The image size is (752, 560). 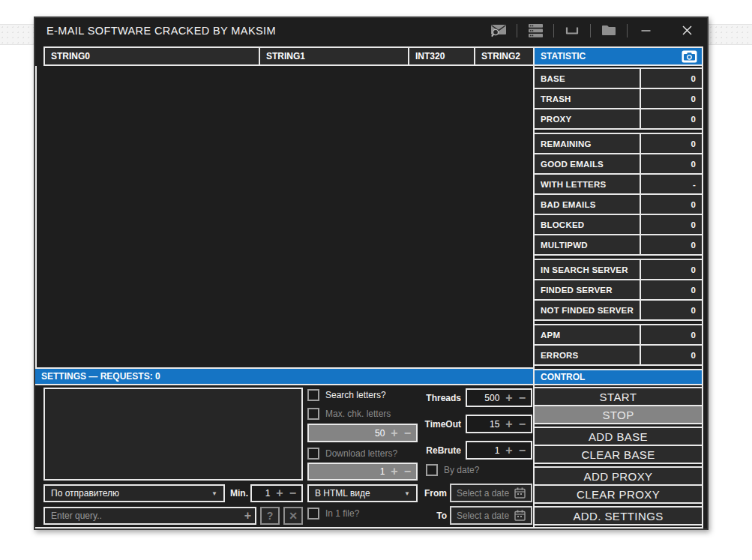 I want to click on by-date-checkbox, so click(x=432, y=470).